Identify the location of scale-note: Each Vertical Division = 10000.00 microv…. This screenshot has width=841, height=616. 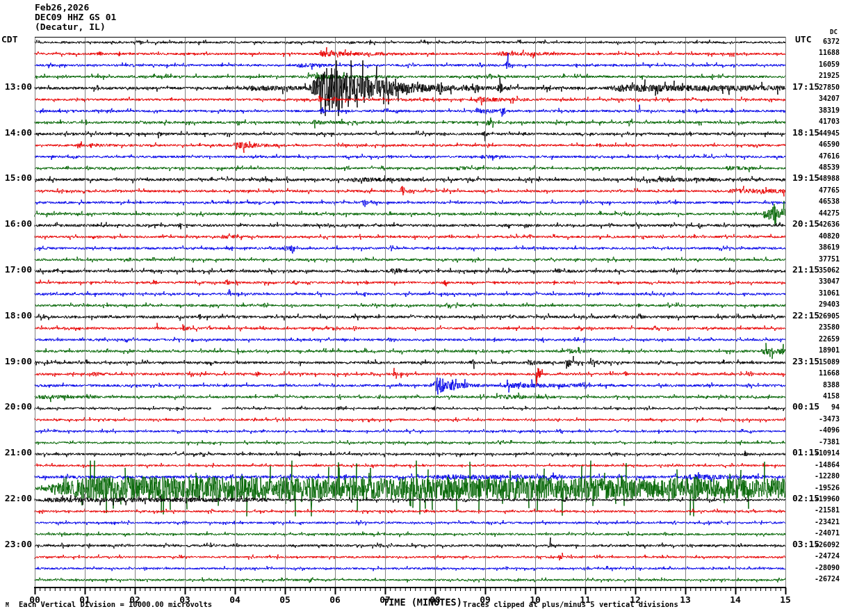
(115, 605).